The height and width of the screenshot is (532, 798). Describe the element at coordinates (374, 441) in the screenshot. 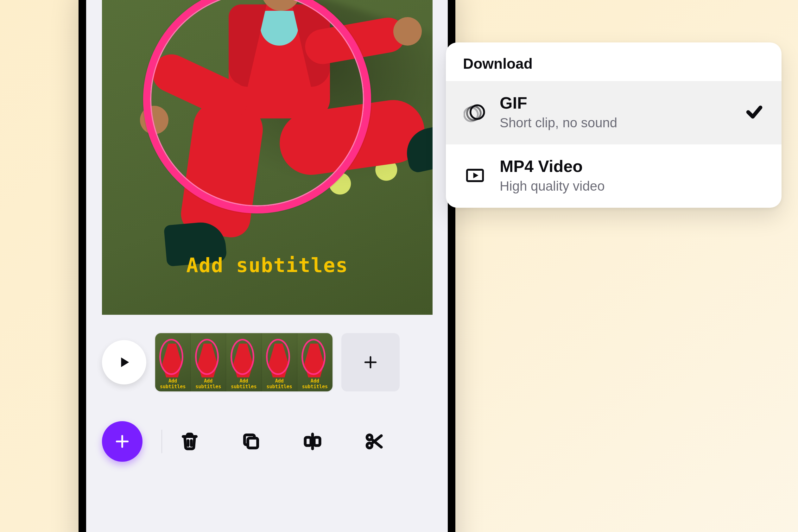

I see `scissors-icon` at that location.